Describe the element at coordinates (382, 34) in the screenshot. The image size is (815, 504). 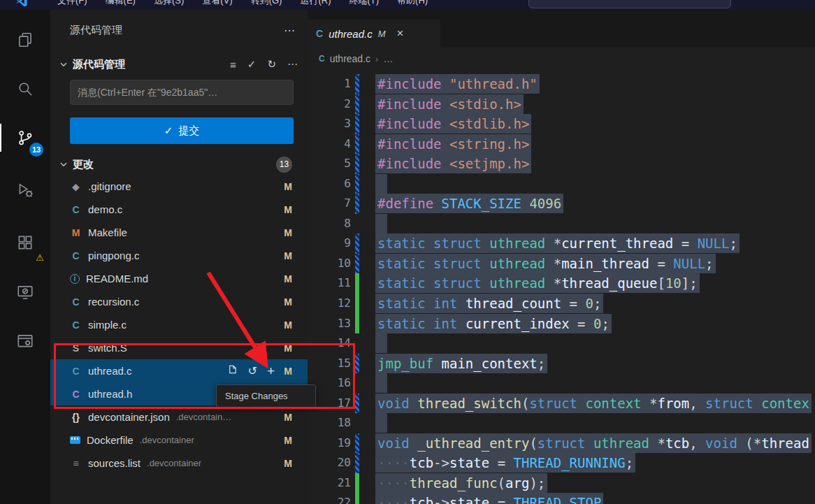
I see `tab-modified-badge: M` at that location.